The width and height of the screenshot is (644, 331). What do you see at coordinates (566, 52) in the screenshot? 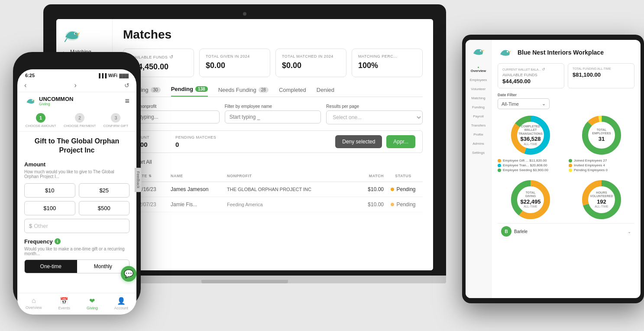
I see `company-header: Blue Nest Interiors Workplace` at bounding box center [566, 52].